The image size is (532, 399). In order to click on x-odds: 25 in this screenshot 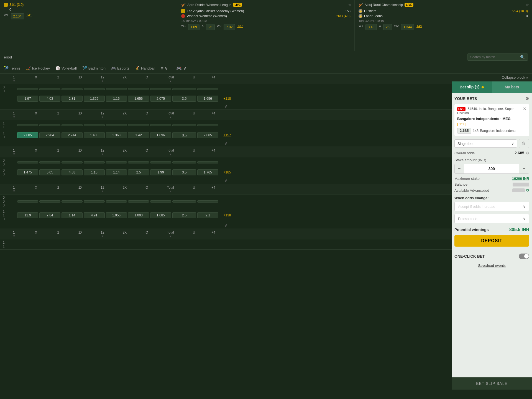, I will do `click(210, 27)`.